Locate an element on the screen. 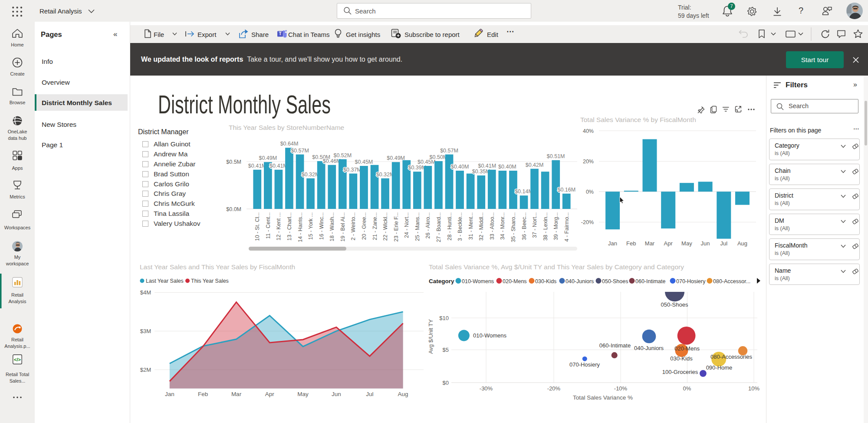 The image size is (868, 423). svg-text: This Year Sales is located at coordinates (210, 281).